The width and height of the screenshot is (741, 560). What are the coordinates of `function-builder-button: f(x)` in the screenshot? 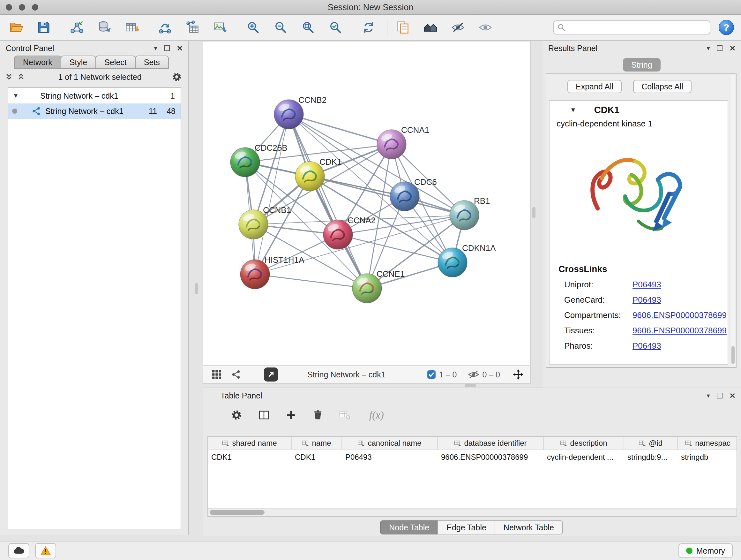 It's located at (377, 415).